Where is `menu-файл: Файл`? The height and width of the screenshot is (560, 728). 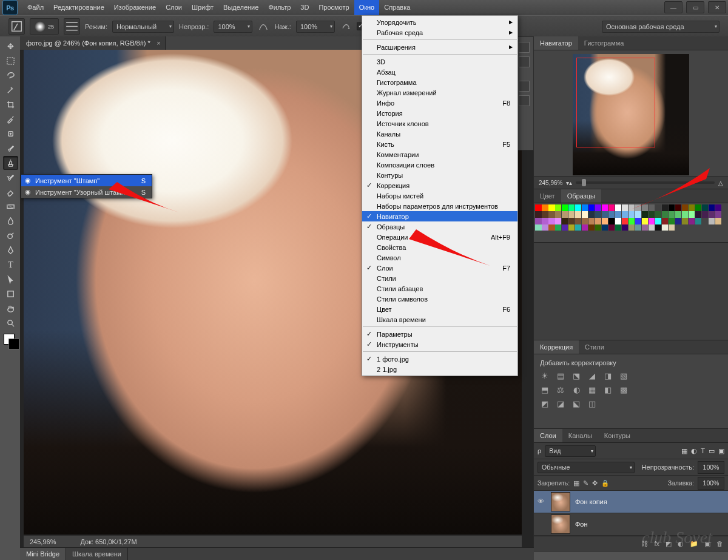 menu-файл: Файл is located at coordinates (35, 7).